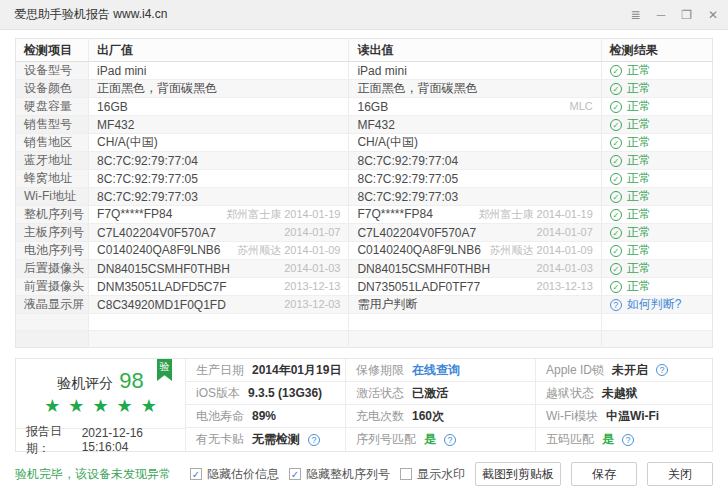 This screenshot has height=496, width=728. What do you see at coordinates (674, 15) in the screenshot?
I see `window-controls: ≣ ─ ❐ ✕` at bounding box center [674, 15].